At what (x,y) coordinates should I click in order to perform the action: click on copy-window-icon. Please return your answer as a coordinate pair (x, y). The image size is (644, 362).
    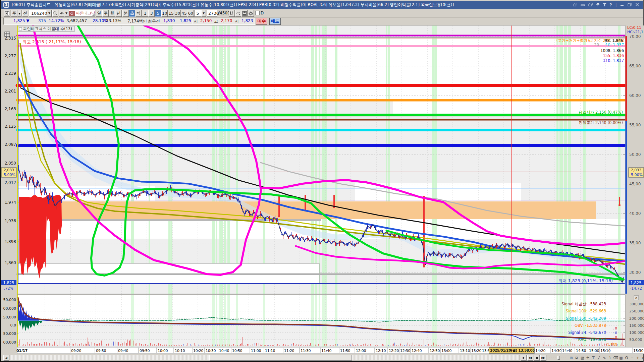
    Looking at the image, I should click on (590, 5).